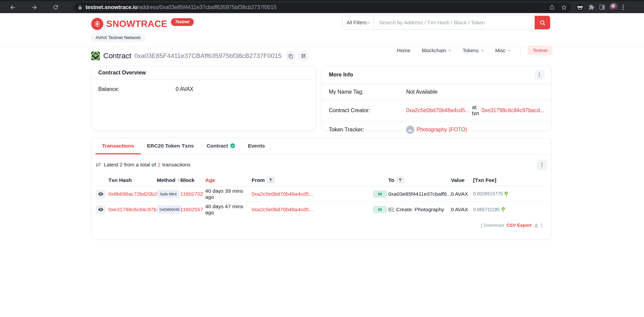 Image resolution: width=644 pixels, height=317 pixels. I want to click on download-icon, so click(536, 225).